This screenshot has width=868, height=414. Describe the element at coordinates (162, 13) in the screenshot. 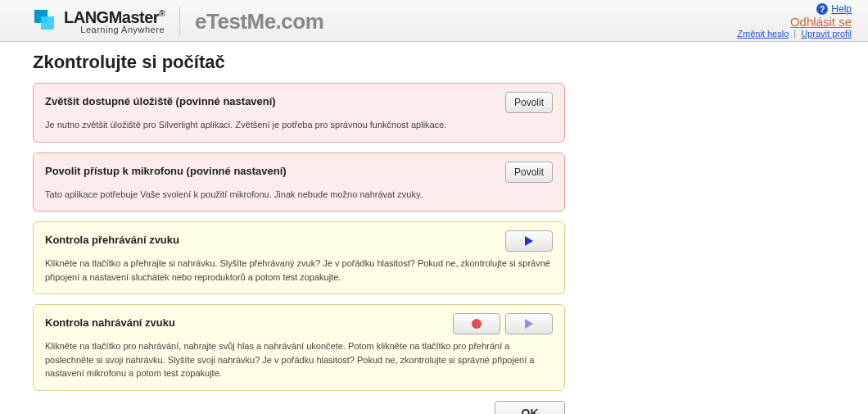

I see `registered-symbol: ®` at that location.